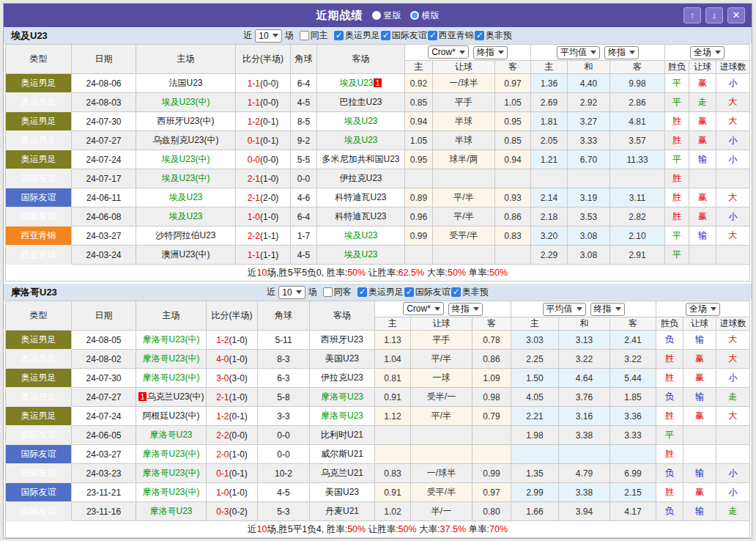 The image size is (756, 541). I want to click on same-venue-checkbox: 同主, so click(314, 35).